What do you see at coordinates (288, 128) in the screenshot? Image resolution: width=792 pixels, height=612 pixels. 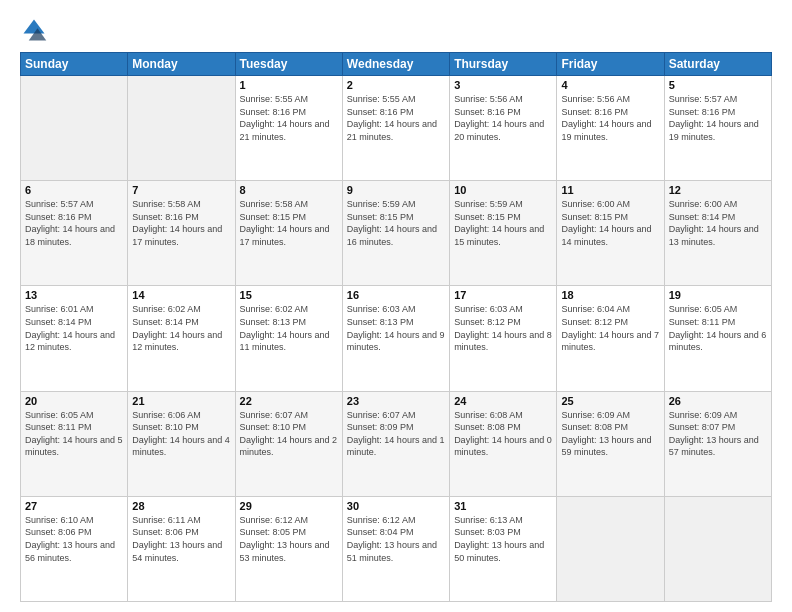 I see `calendar-day-cell: 1Sunrise: 5:55 AMSunset: 8:16 PMDaylight…` at bounding box center [288, 128].